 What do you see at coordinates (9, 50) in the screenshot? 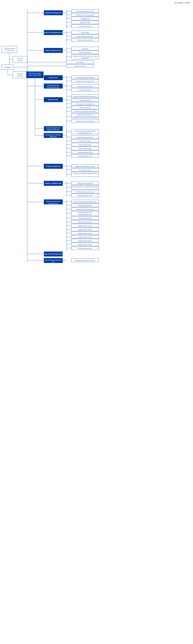
I see `svg-text: of Shareholders` at bounding box center [9, 50].